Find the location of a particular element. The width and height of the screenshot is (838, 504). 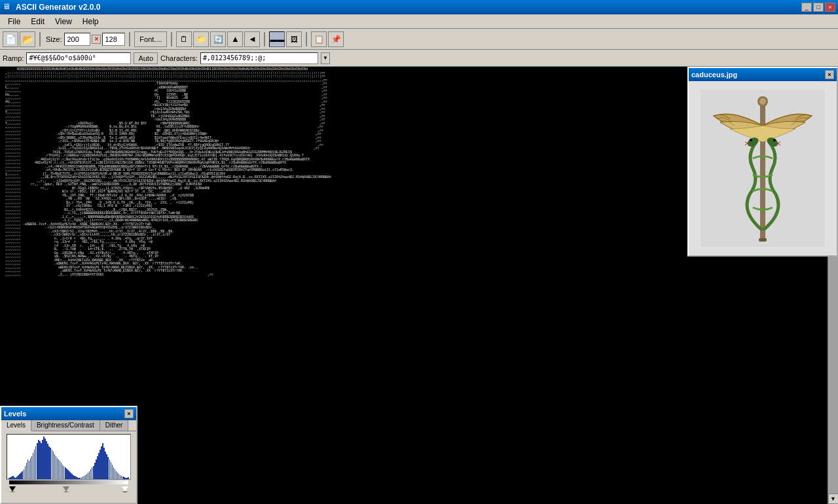

levels-panel: Levels × Levels Brightness/Contrast Dith… is located at coordinates (69, 455).